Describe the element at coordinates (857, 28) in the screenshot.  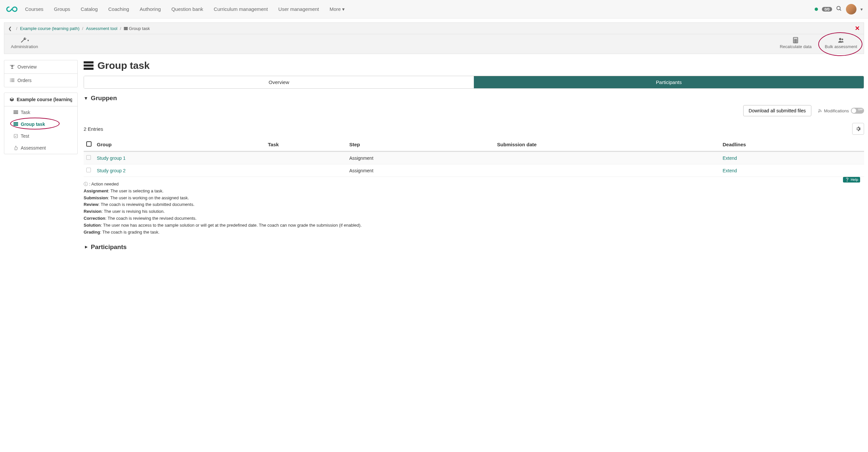
I see `close-icon: ✕` at that location.